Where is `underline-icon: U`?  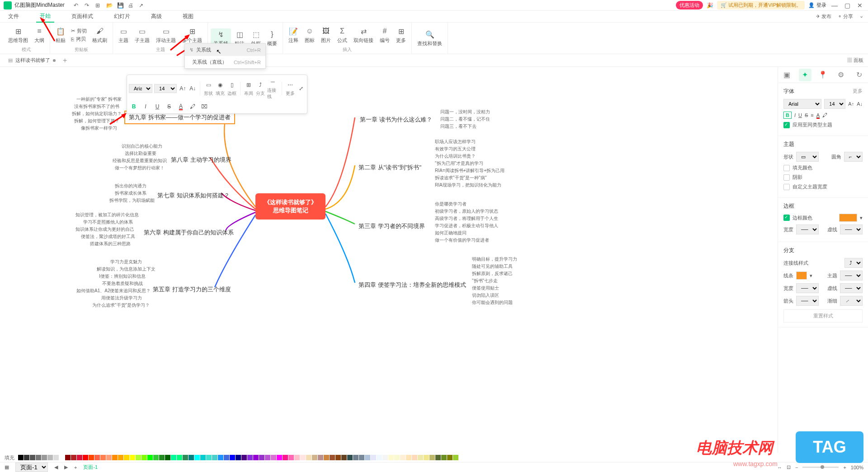
underline-icon: U is located at coordinates (157, 107).